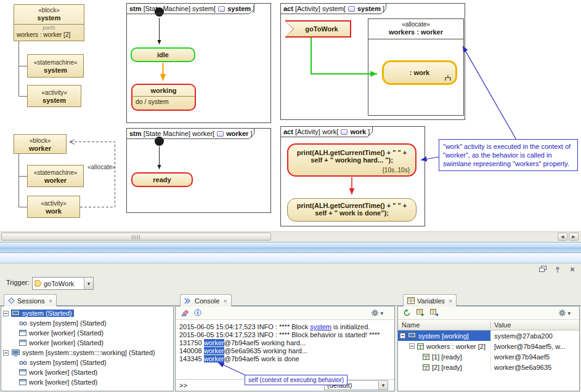 The width and height of the screenshot is (581, 392). What do you see at coordinates (352, 210) in the screenshot?
I see `print-action-work-done: print(ALH.getCurrentTime() + " " + self …` at bounding box center [352, 210].